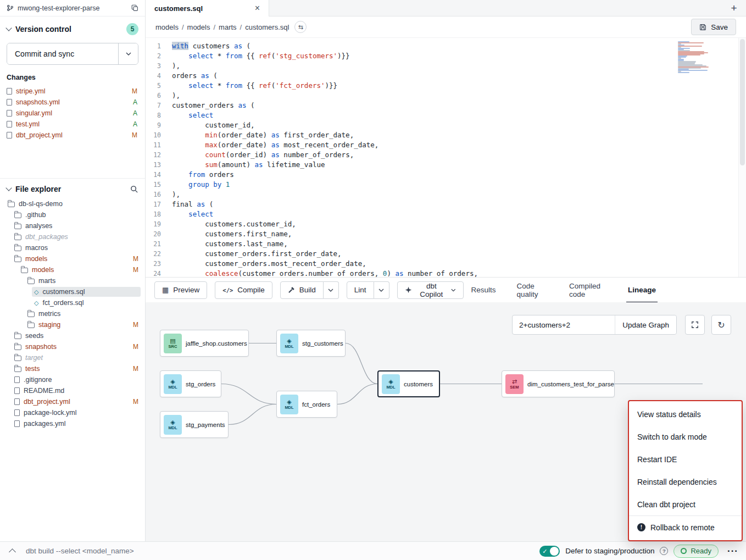 The image size is (746, 560). What do you see at coordinates (73, 369) in the screenshot?
I see `tree-item-tests: testsM` at bounding box center [73, 369].